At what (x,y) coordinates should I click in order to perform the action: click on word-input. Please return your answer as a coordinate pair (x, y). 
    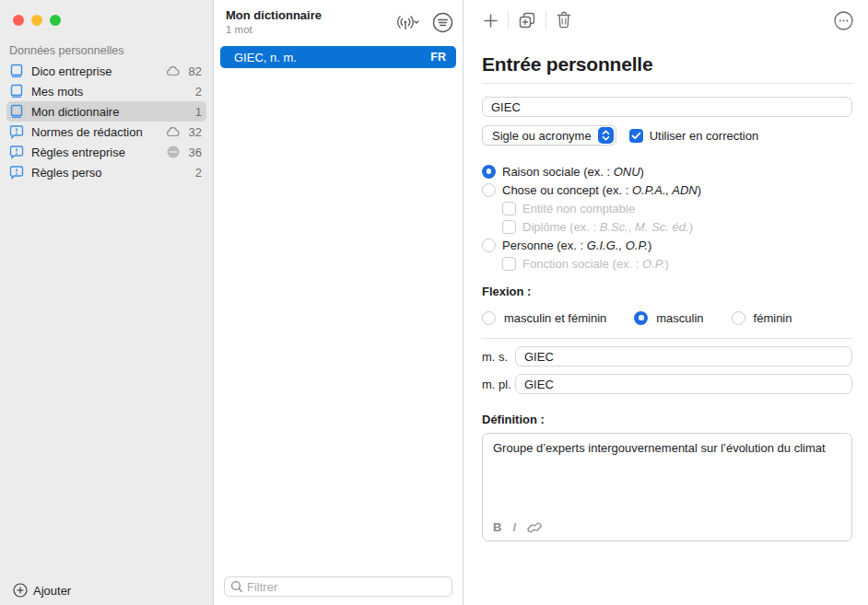
    Looking at the image, I should click on (667, 107).